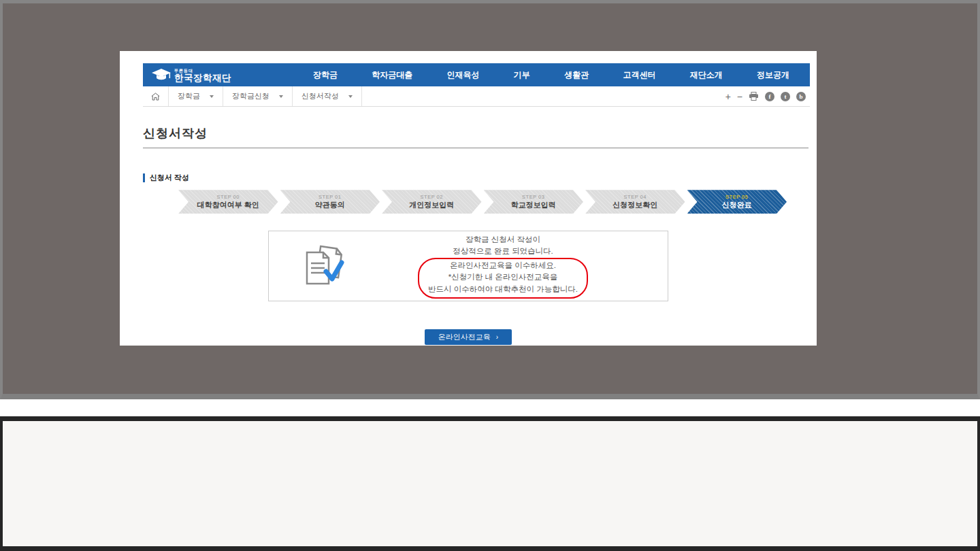 The height and width of the screenshot is (551, 980). Describe the element at coordinates (327, 97) in the screenshot. I see `breadcrumb-application-form: 신청서작성` at that location.